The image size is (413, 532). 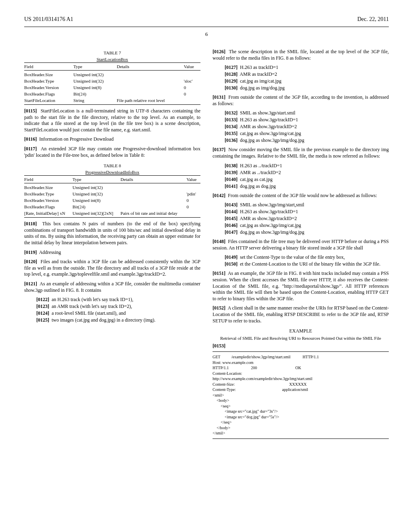 What do you see at coordinates (112, 152) in the screenshot?
I see `para-0117: [0117] An extended 3GP file may contain …` at bounding box center [112, 152].